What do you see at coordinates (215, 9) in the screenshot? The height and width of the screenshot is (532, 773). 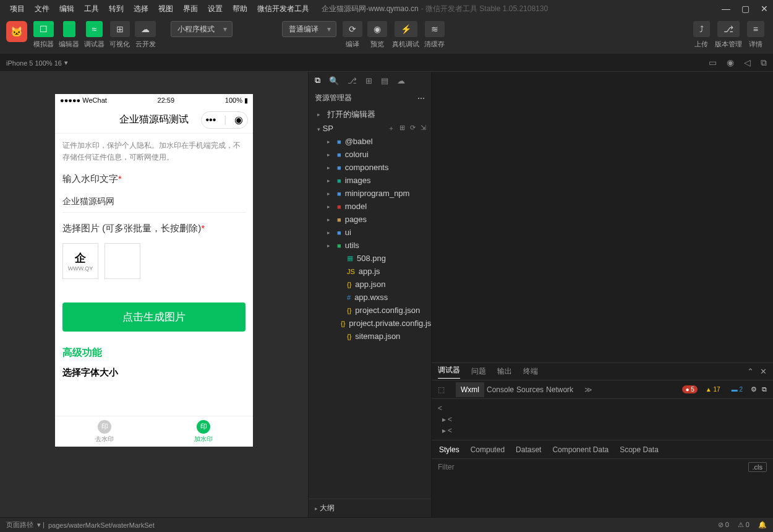 I see `menu-设置: 设置` at bounding box center [215, 9].